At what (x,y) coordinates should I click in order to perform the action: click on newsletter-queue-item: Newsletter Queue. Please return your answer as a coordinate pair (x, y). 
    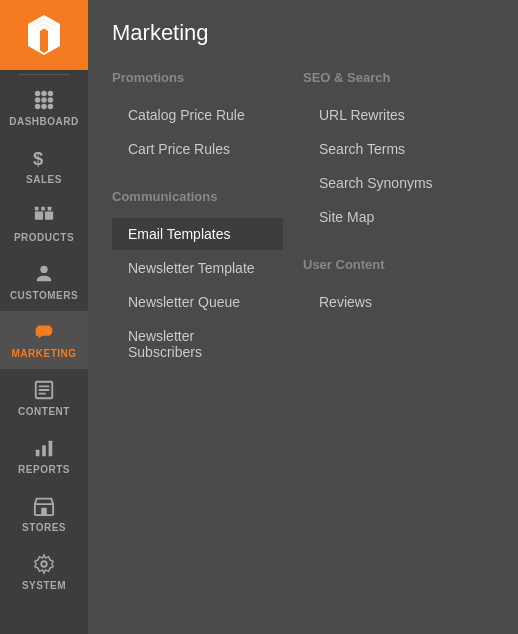
    Looking at the image, I should click on (198, 302).